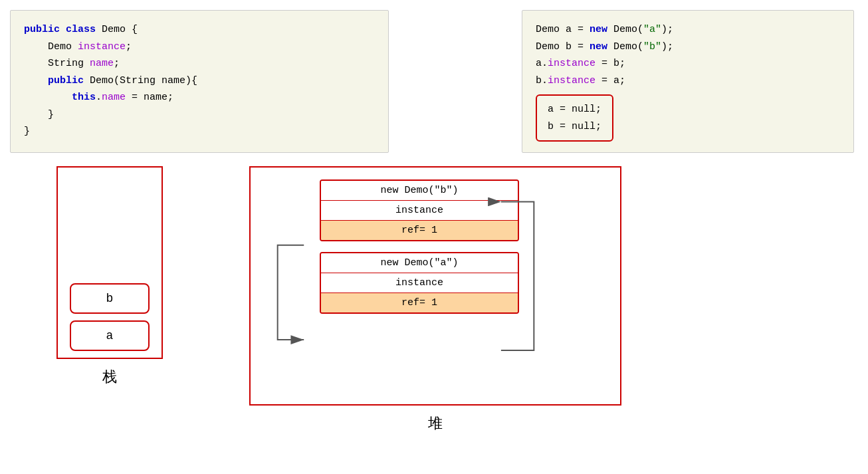  I want to click on heap-object-b: new Demo("b") instance ref= 1, so click(419, 210).